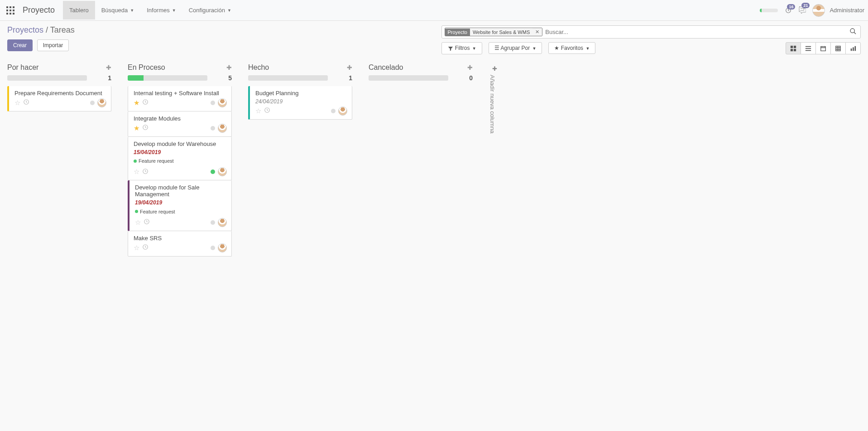 Image resolution: width=868 pixels, height=431 pixels. I want to click on plus-icon: ✚, so click(494, 69).